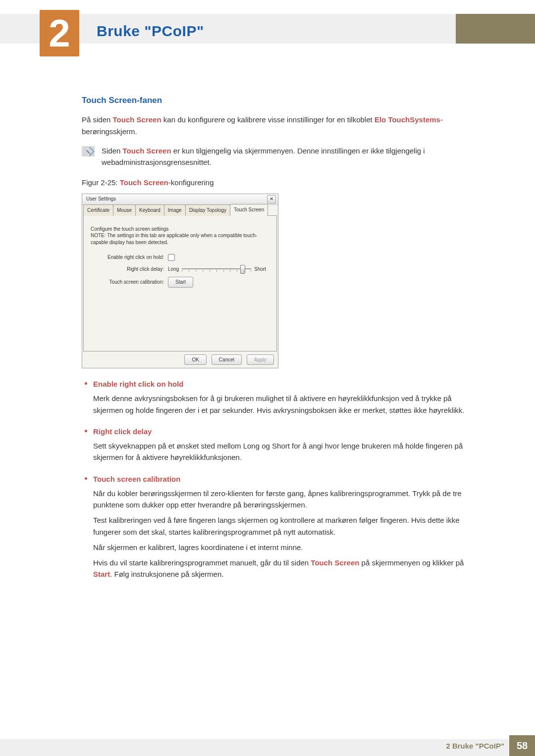  What do you see at coordinates (129, 269) in the screenshot?
I see `right-click-delay-label: Right click delay:` at bounding box center [129, 269].